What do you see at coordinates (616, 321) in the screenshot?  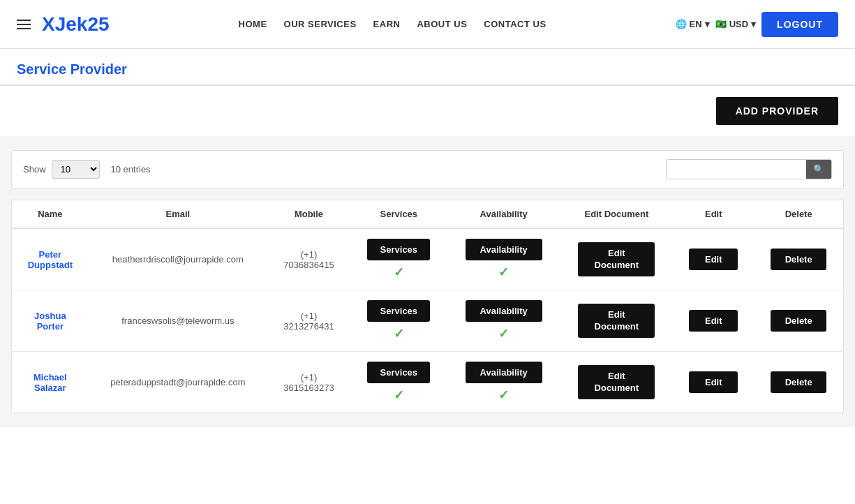 I see `edit-document-button-1: EditDocument` at bounding box center [616, 321].